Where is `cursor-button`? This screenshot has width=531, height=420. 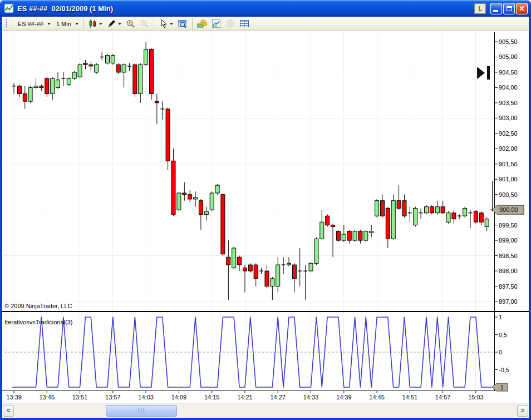 cursor-button is located at coordinates (166, 24).